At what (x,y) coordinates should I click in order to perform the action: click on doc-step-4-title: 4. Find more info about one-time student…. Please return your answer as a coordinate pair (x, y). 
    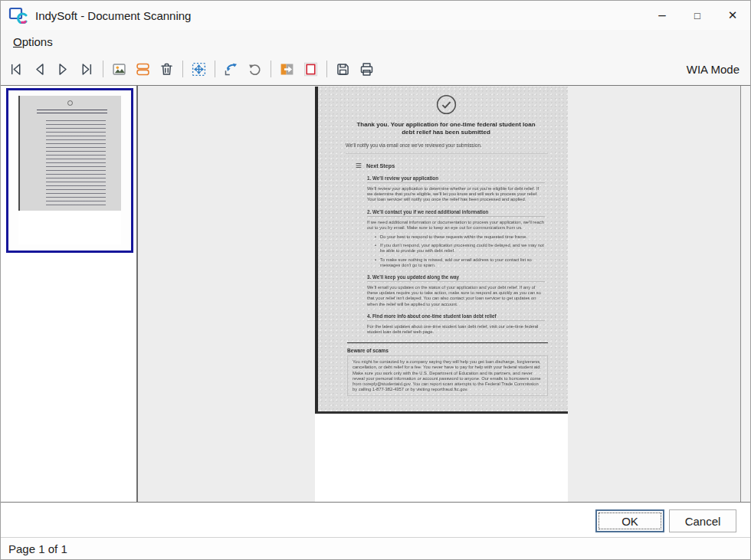
    Looking at the image, I should click on (456, 317).